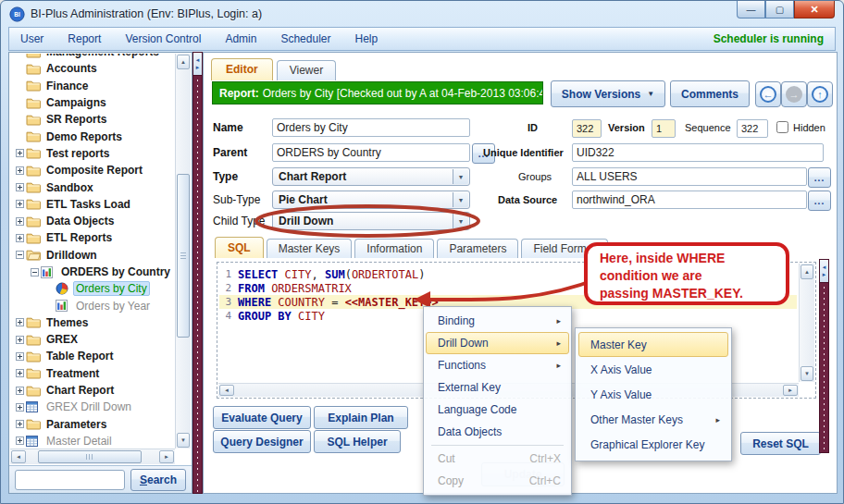  Describe the element at coordinates (309, 248) in the screenshot. I see `sql-tab-master-keys: Master Keys` at that location.